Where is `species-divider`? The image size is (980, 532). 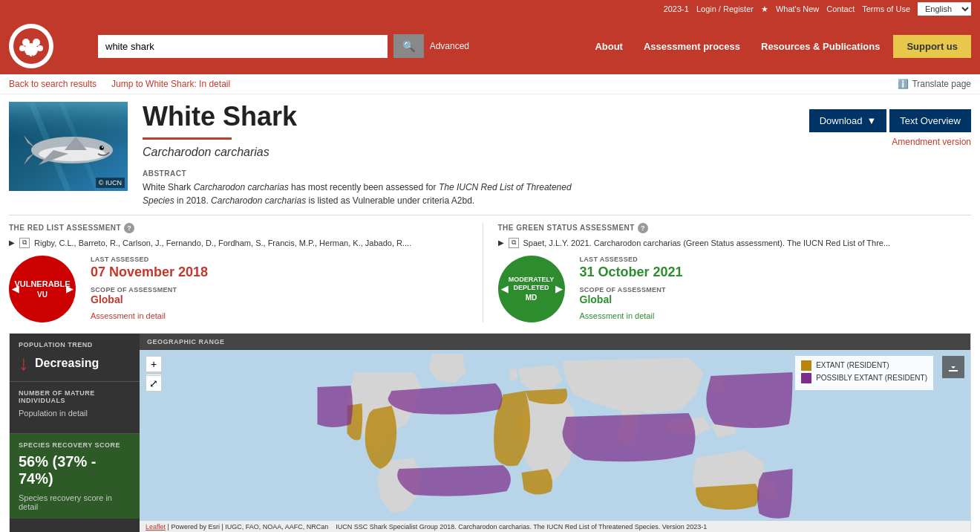
species-divider is located at coordinates (187, 138).